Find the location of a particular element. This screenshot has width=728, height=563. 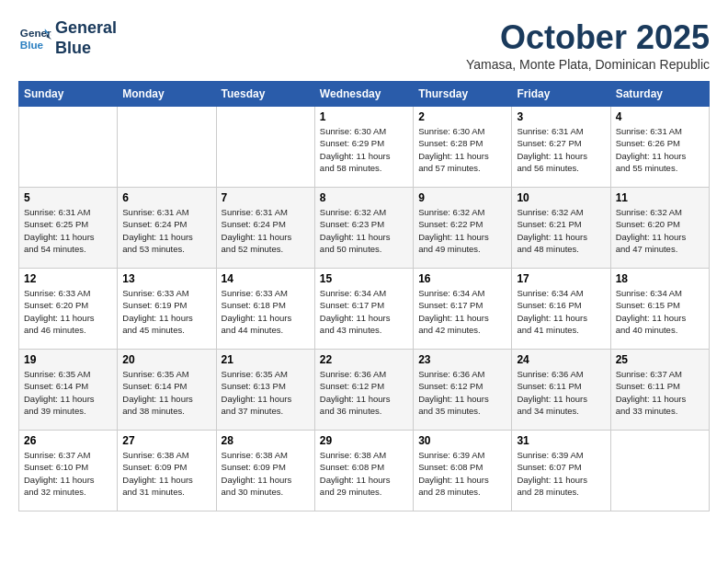

day-number: 3 is located at coordinates (561, 117).